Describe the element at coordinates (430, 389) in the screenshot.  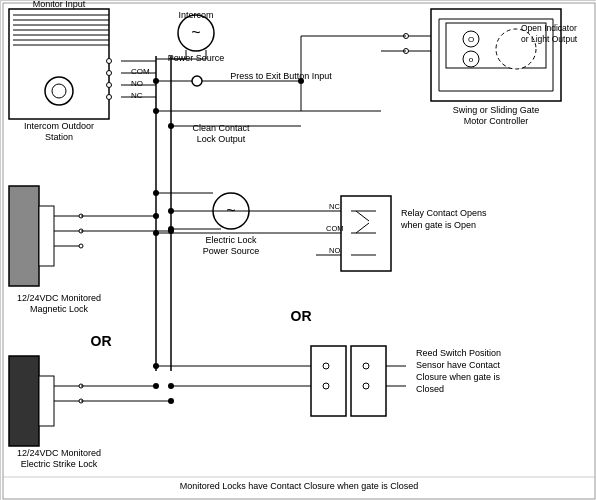
I see `svg-text: Closed` at that location.